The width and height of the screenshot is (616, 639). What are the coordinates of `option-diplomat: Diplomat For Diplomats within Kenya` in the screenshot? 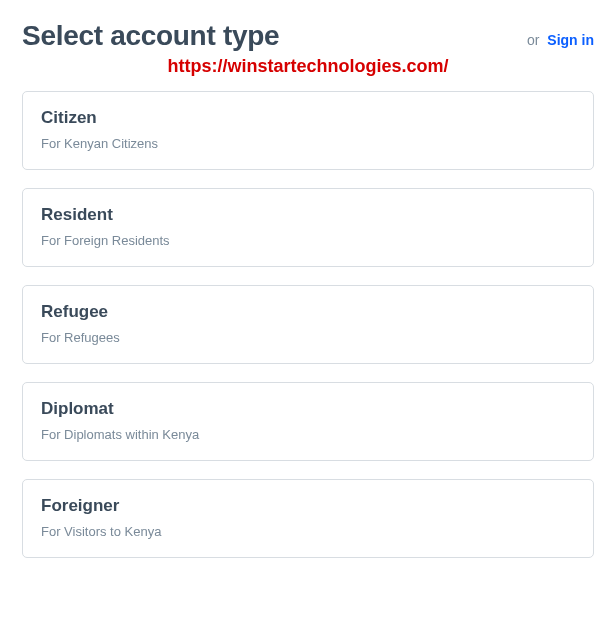 It's located at (308, 422).